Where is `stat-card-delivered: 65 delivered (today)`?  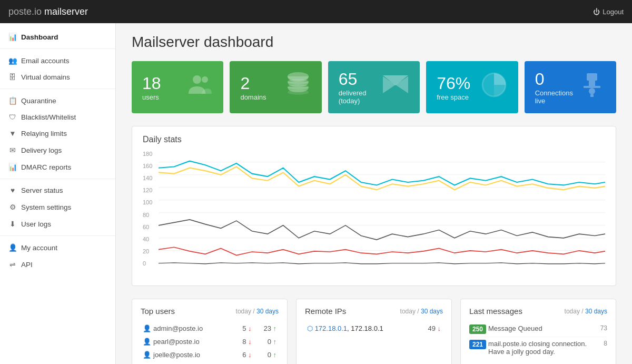 stat-card-delivered: 65 delivered (today) is located at coordinates (374, 87).